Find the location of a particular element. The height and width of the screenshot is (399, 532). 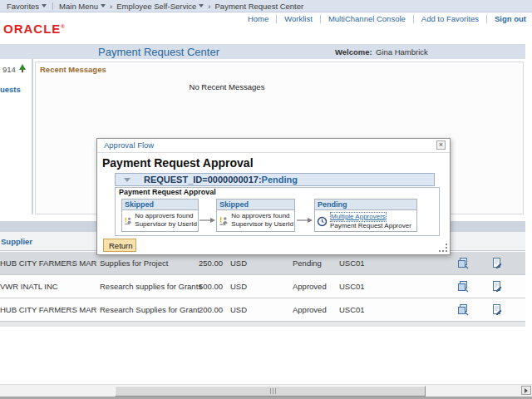

table-row: HUB CITY FARMERS MARKET/ Research Suppli… is located at coordinates (263, 310).